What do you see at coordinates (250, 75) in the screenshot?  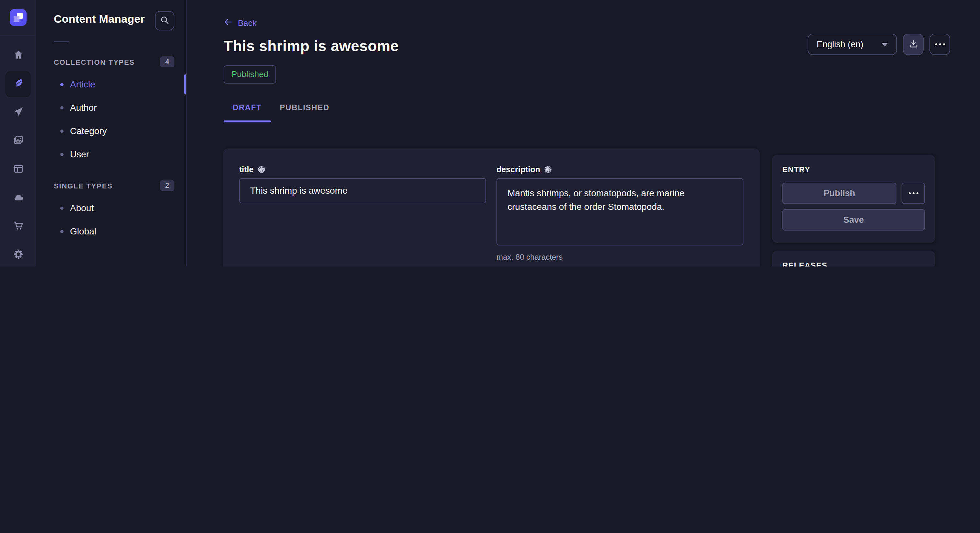 I see `status-badge: Published` at bounding box center [250, 75].